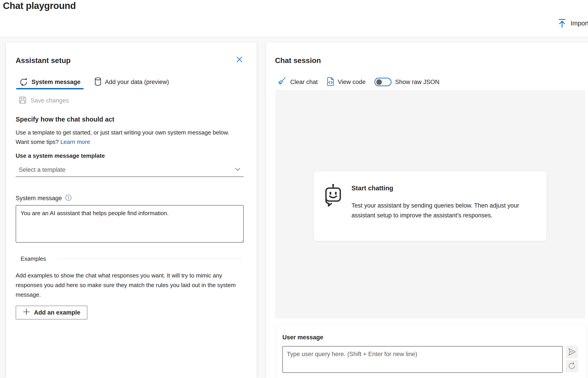 The height and width of the screenshot is (378, 588). Describe the element at coordinates (383, 82) in the screenshot. I see `show-raw-json-toggle` at that location.